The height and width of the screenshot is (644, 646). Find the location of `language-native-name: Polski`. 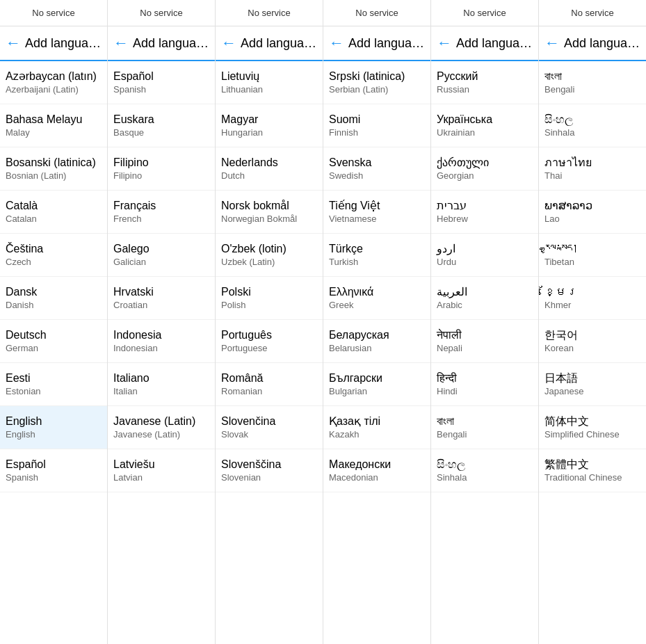

language-native-name: Polski is located at coordinates (269, 292).